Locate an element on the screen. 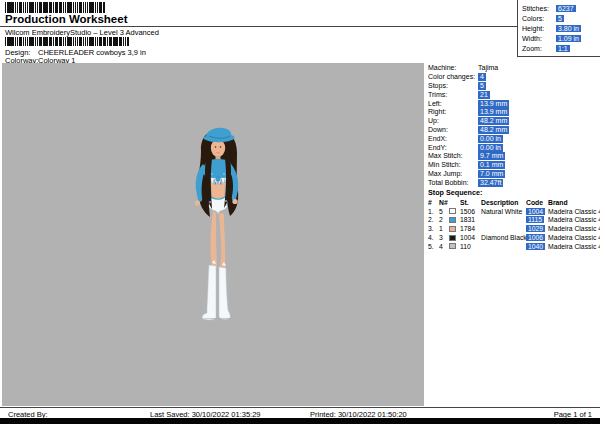 This screenshot has width=600, height=424. stop-sequence-panel: Stop Sequence: # N# St. Description Code… is located at coordinates (513, 220).